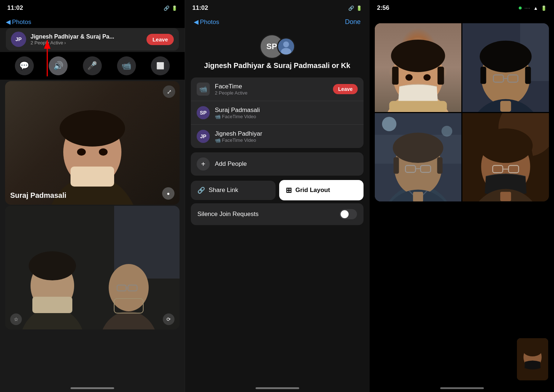  I want to click on chevron-right-icon: ›, so click(65, 43).